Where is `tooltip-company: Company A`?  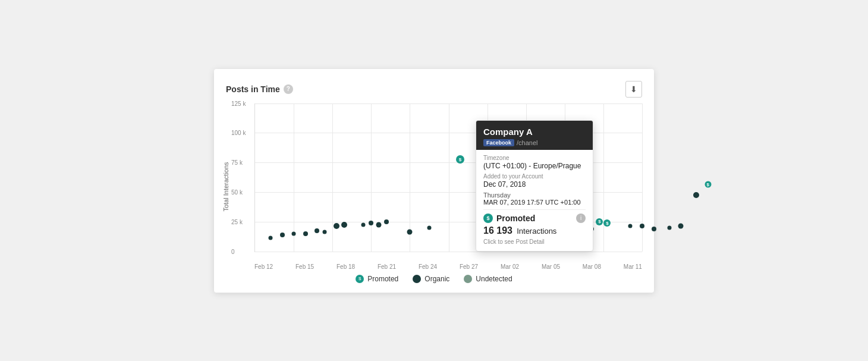 tooltip-company: Company A is located at coordinates (534, 132).